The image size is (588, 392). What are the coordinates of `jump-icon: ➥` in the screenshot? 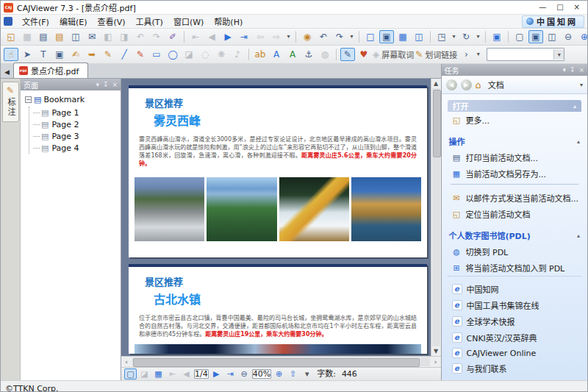 It's located at (92, 54).